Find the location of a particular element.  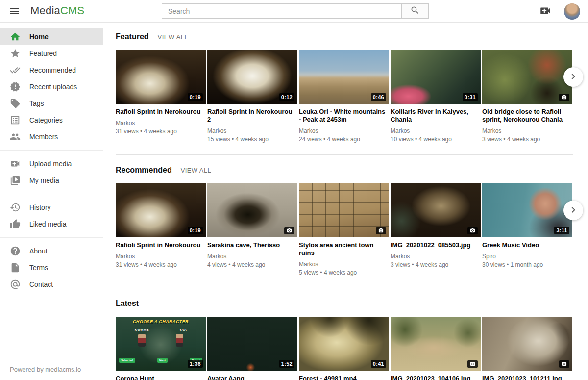

media-title: Rafioli Sprint in Nerokourou 2 is located at coordinates (252, 116).